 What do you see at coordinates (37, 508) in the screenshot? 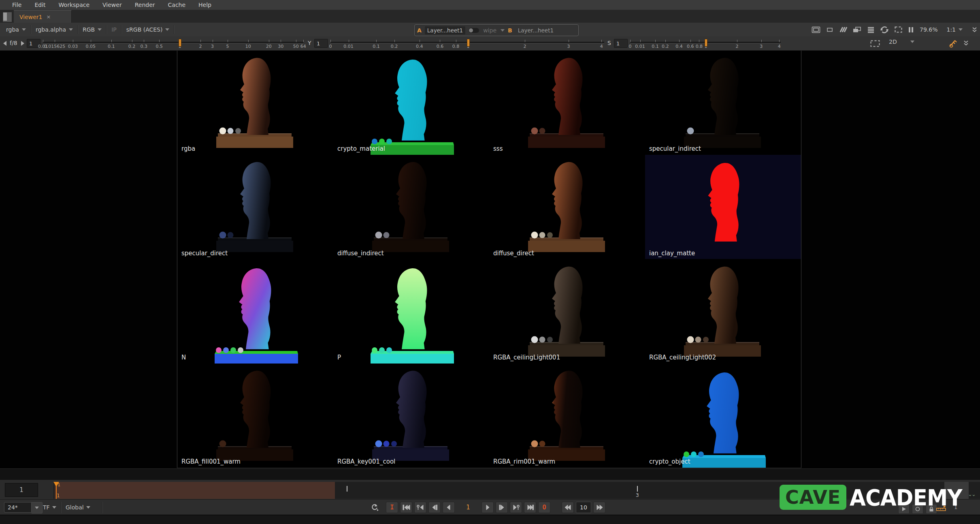
I see `fps-dropdown-icon` at bounding box center [37, 508].